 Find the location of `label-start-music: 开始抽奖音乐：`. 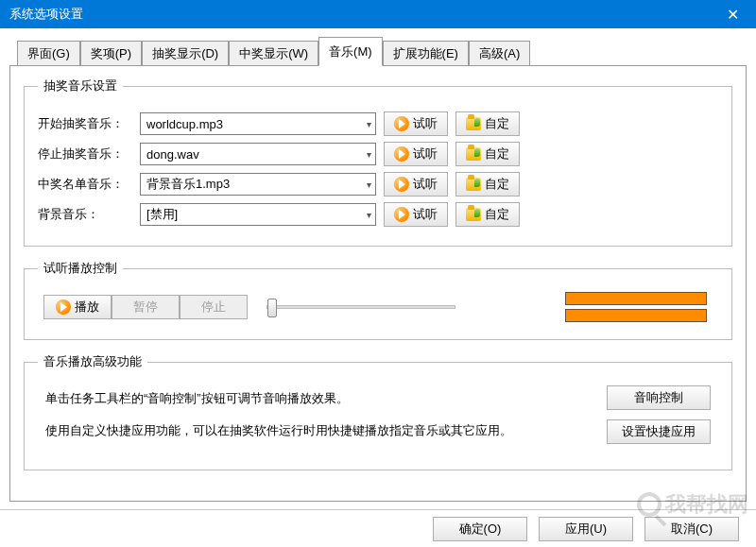

label-start-music: 开始抽奖音乐： is located at coordinates (85, 124).